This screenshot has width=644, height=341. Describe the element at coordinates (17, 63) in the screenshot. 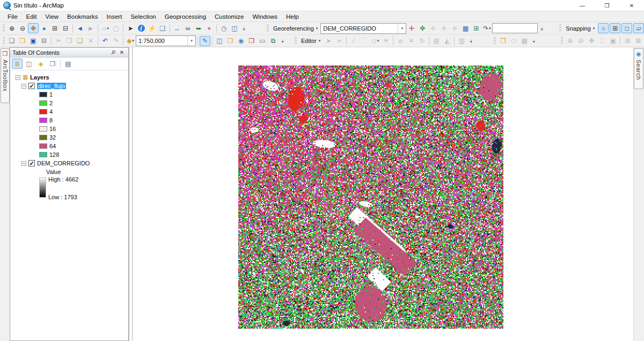

I see `list-by-drawing-order-icon: ≣` at that location.